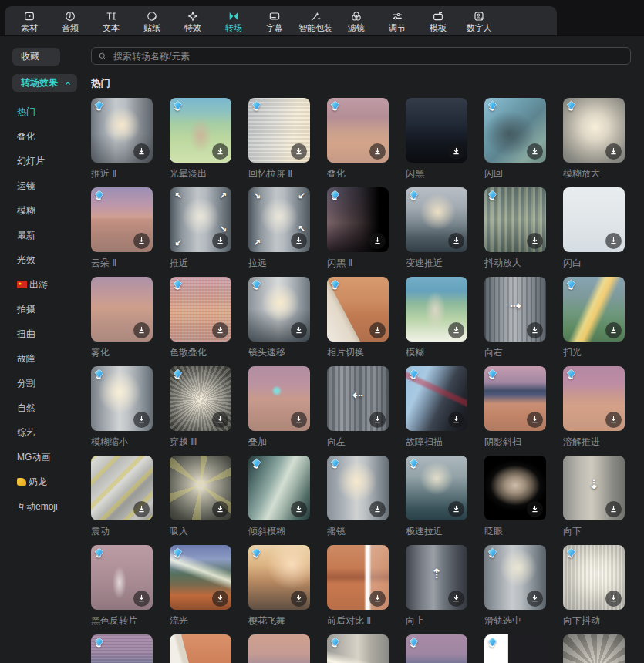 The height and width of the screenshot is (663, 644). Describe the element at coordinates (46, 358) in the screenshot. I see `sidebar-item-glitch: 故障` at that location.